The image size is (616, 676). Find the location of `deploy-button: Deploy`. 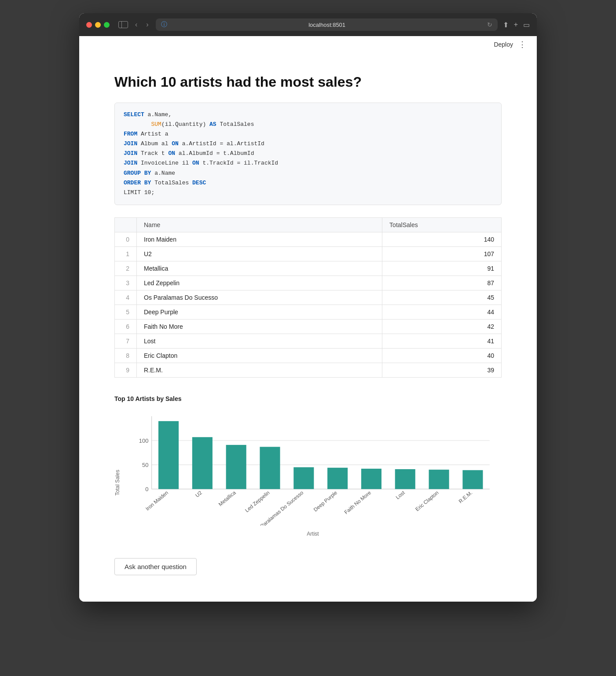

deploy-button: Deploy is located at coordinates (503, 44).